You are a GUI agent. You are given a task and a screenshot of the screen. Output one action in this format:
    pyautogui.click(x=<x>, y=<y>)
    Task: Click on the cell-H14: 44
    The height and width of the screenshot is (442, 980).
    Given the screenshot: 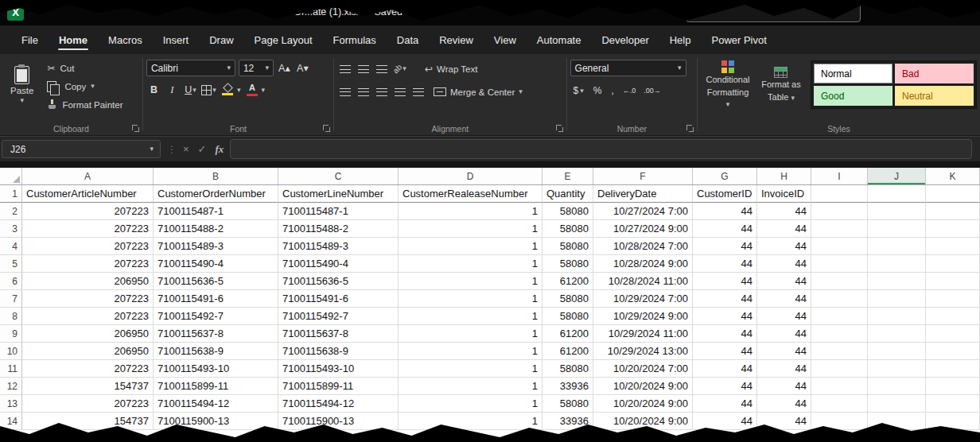 What is the action you would take?
    pyautogui.click(x=784, y=421)
    